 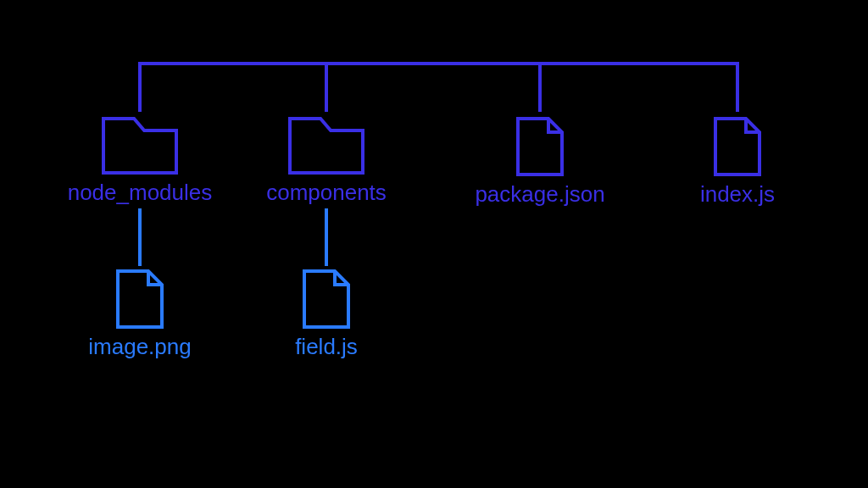 What do you see at coordinates (141, 162) in the screenshot?
I see `tree-node-node_modules: node_modules` at bounding box center [141, 162].